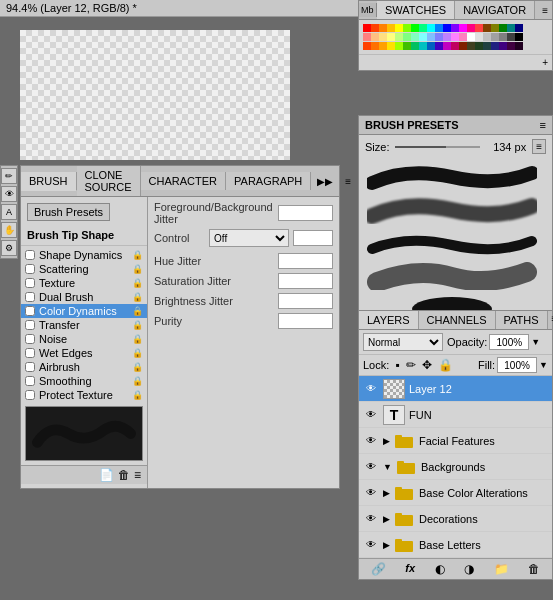 Image resolution: width=553 pixels, height=600 pixels. I want to click on brush-item-shape-dynamics: Shape Dynamics 🔒, so click(84, 255).